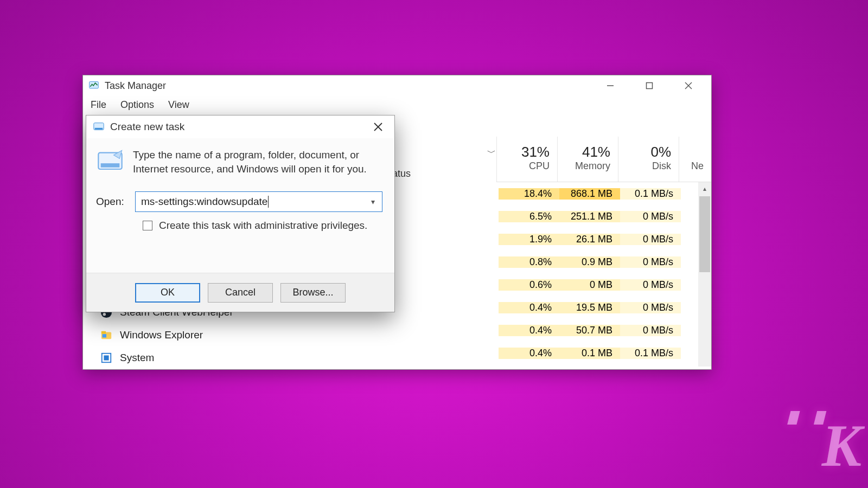 The image size is (868, 488). I want to click on cpu-percent: 31%, so click(535, 152).